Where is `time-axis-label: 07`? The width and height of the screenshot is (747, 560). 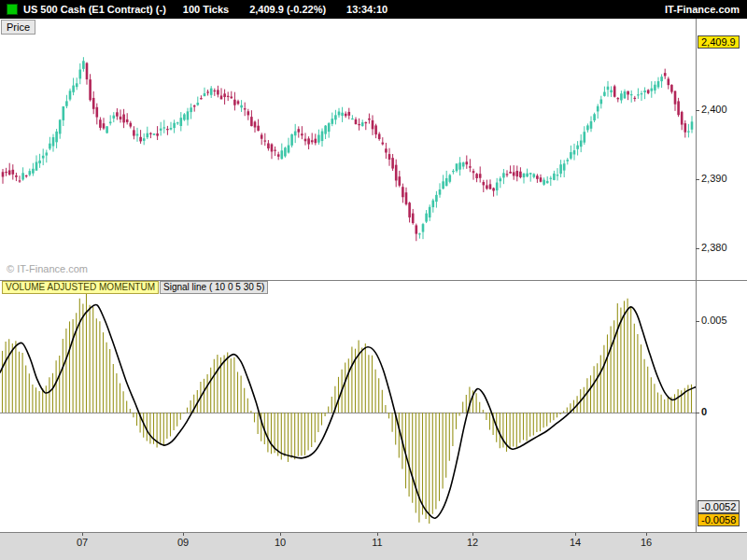
time-axis-label: 07 is located at coordinates (82, 542).